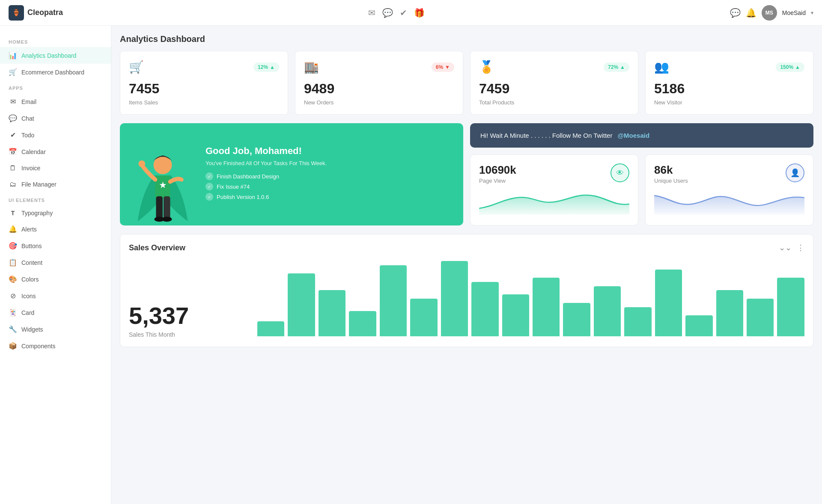 Image resolution: width=822 pixels, height=504 pixels. What do you see at coordinates (388, 13) in the screenshot?
I see `chat-icon: 💬` at bounding box center [388, 13].